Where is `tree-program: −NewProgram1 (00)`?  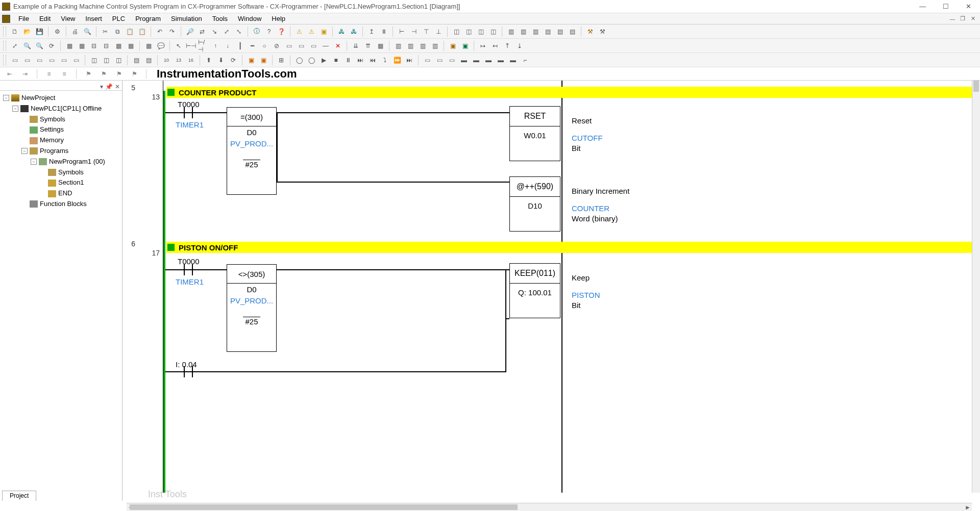
tree-program: −NewProgram1 (00) is located at coordinates (76, 162).